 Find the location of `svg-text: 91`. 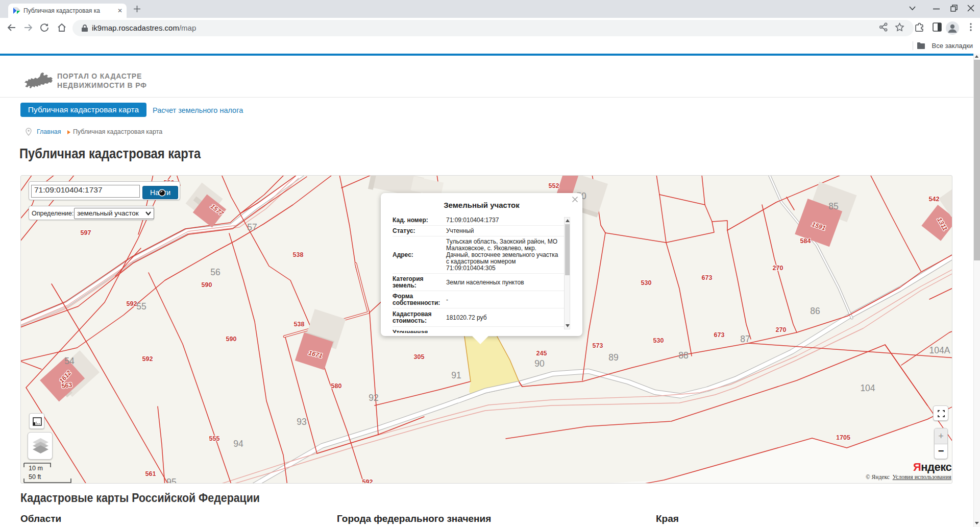

svg-text: 91 is located at coordinates (456, 375).